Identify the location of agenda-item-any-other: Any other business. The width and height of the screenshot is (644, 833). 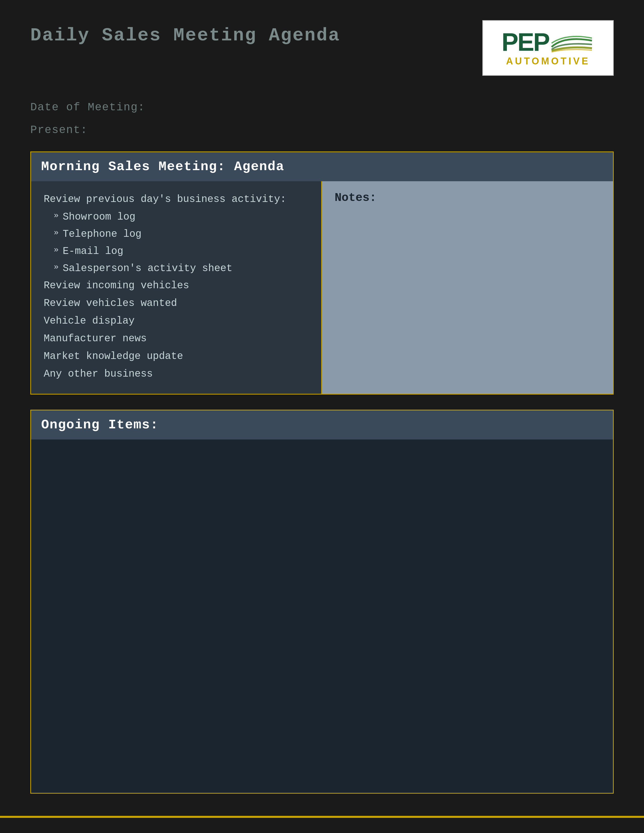
(176, 374).